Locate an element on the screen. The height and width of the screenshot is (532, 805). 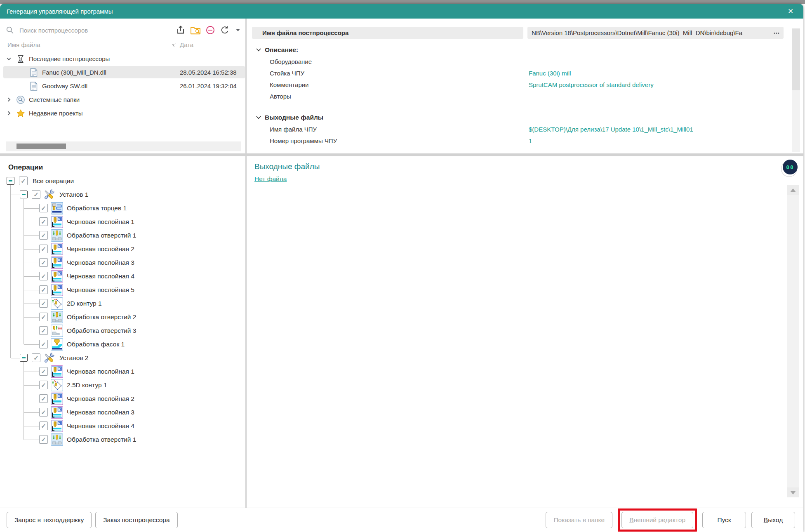
scroll-up-icon is located at coordinates (793, 190).